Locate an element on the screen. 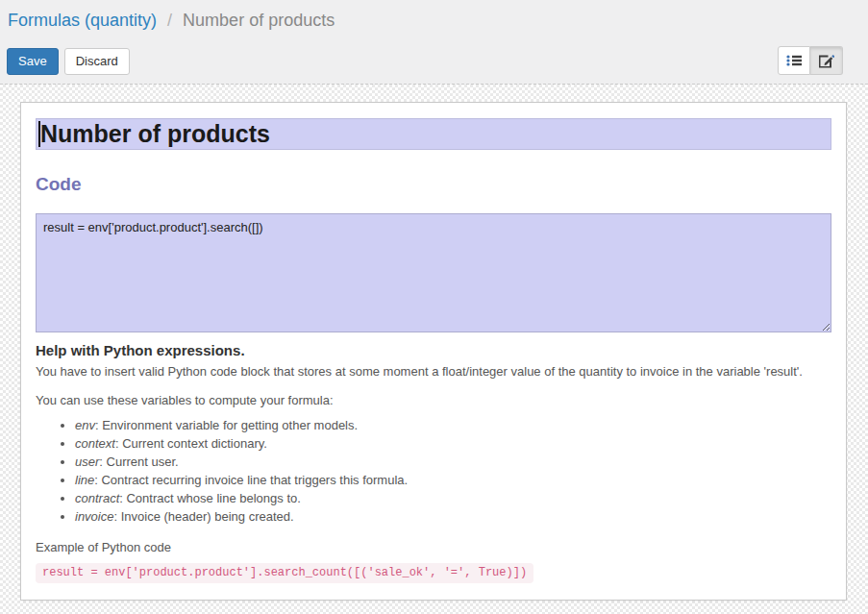  text-cursor is located at coordinates (39, 135).